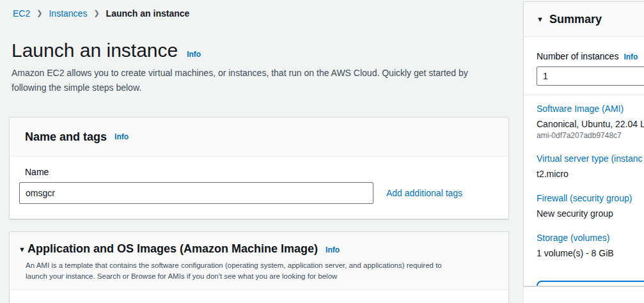  What do you see at coordinates (173, 249) in the screenshot?
I see `ami-section-title: Application and OS Images (Amazon Machin…` at bounding box center [173, 249].